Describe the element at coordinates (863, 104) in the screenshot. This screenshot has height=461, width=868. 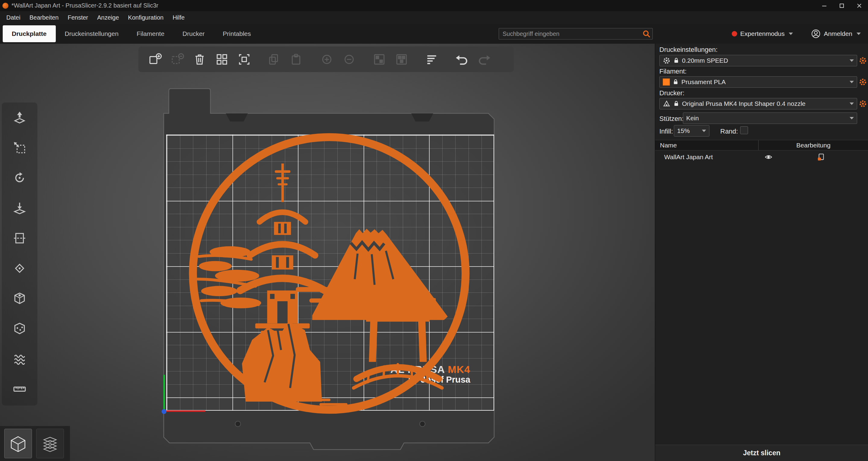
I see `printer-gear-icon` at that location.